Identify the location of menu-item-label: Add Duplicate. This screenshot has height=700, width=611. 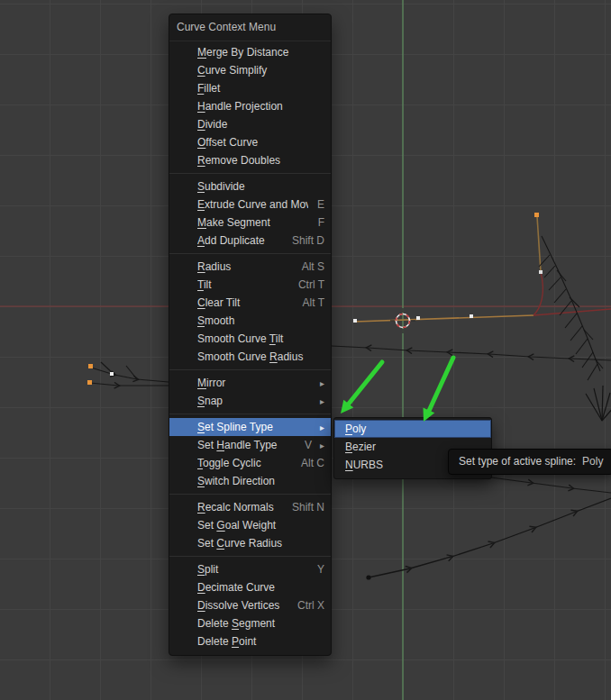
(240, 241).